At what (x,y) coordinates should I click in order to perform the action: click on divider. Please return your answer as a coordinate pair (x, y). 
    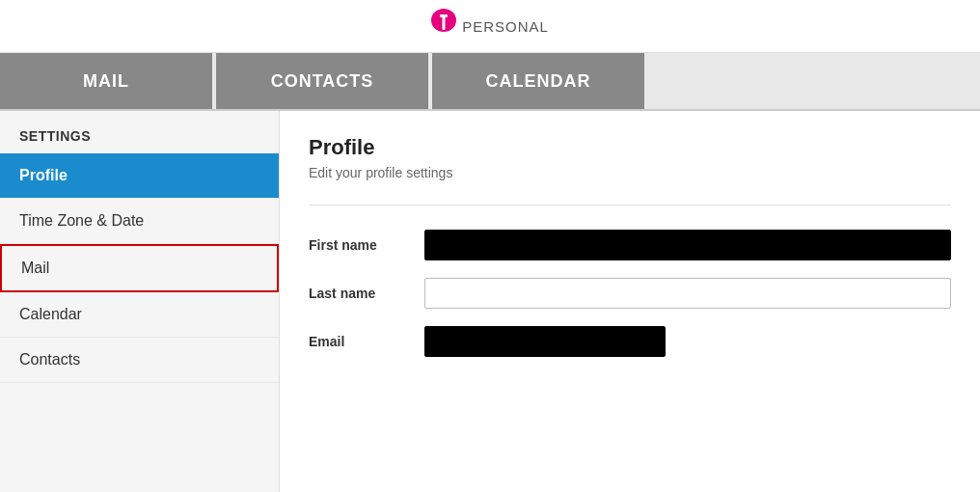
    Looking at the image, I should click on (630, 205).